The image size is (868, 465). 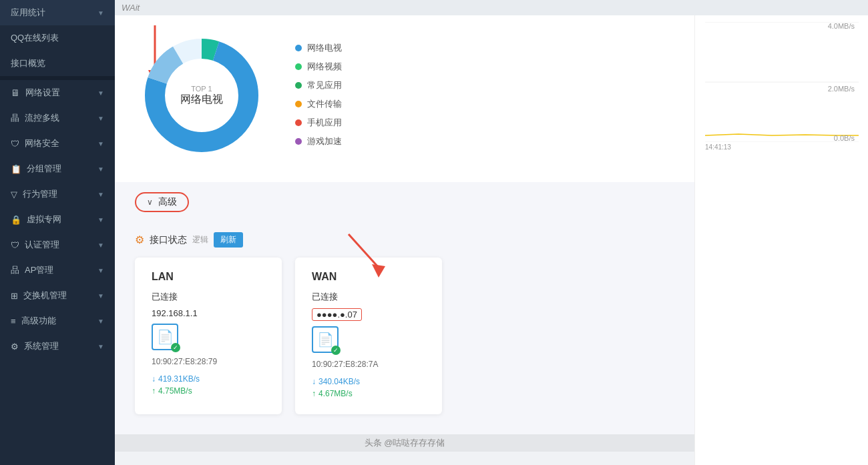 What do you see at coordinates (325, 340) in the screenshot?
I see `wan-network-icon: 📄 ✓` at bounding box center [325, 340].